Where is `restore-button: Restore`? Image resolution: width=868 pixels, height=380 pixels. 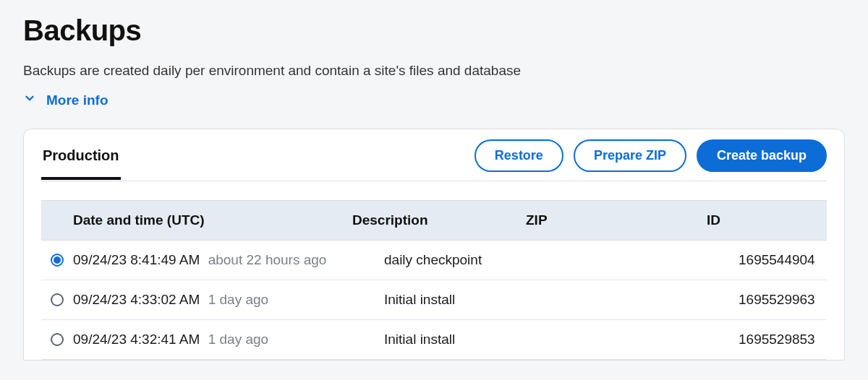
restore-button: Restore is located at coordinates (519, 156).